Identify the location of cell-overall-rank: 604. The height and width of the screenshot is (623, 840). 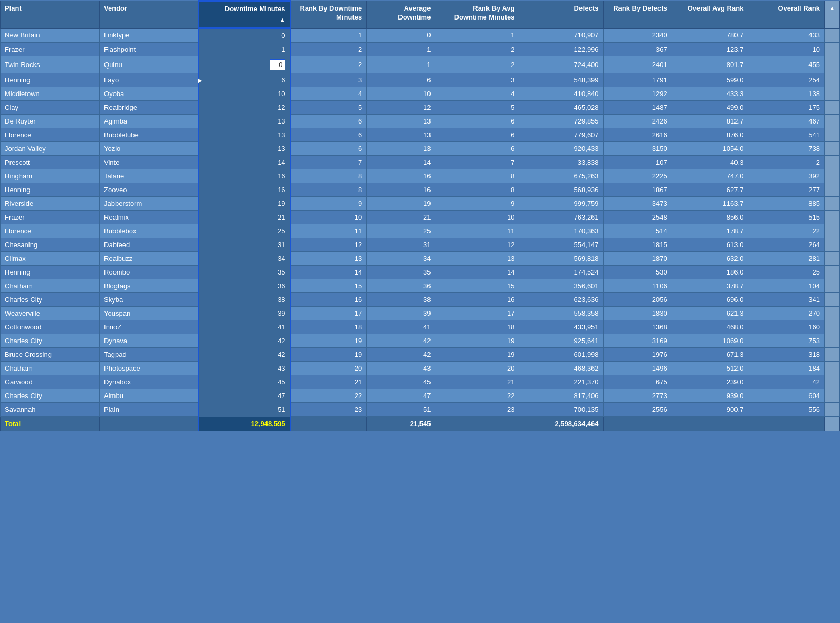
(786, 395).